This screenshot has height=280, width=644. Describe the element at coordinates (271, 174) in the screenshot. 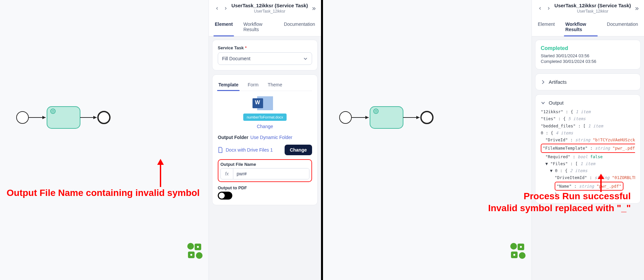

I see `output-file-name-input` at that location.